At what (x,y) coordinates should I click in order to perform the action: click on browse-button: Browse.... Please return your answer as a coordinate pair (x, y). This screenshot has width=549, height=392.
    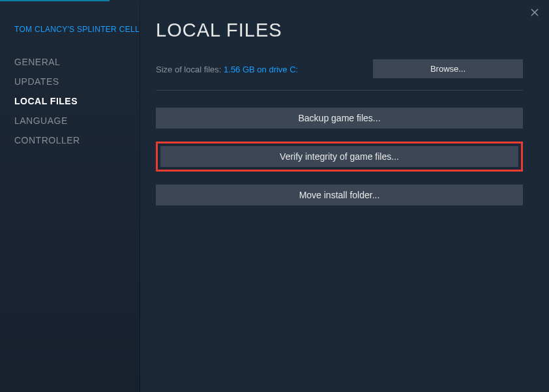
    Looking at the image, I should click on (448, 69).